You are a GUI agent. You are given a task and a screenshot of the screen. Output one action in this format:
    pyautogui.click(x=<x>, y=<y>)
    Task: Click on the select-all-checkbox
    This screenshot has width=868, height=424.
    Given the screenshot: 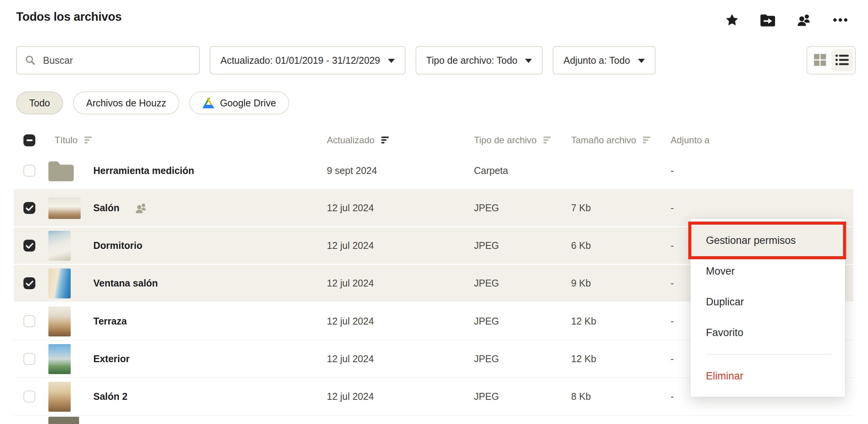 What is the action you would take?
    pyautogui.click(x=29, y=141)
    